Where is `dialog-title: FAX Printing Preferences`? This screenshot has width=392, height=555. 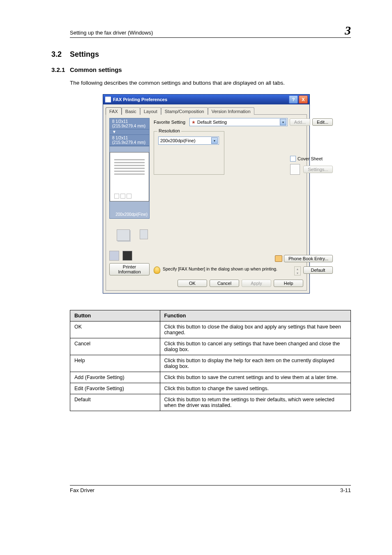
dialog-title: FAX Printing Preferences is located at coordinates (201, 99).